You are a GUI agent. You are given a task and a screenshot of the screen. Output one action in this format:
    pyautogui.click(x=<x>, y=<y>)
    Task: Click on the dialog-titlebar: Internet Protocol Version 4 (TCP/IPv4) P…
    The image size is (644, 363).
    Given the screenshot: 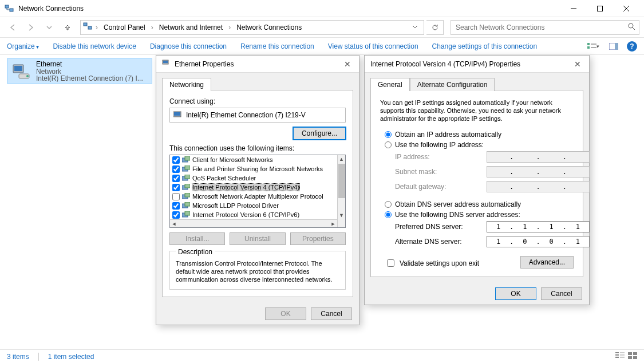 What is the action you would take?
    pyautogui.click(x=477, y=64)
    